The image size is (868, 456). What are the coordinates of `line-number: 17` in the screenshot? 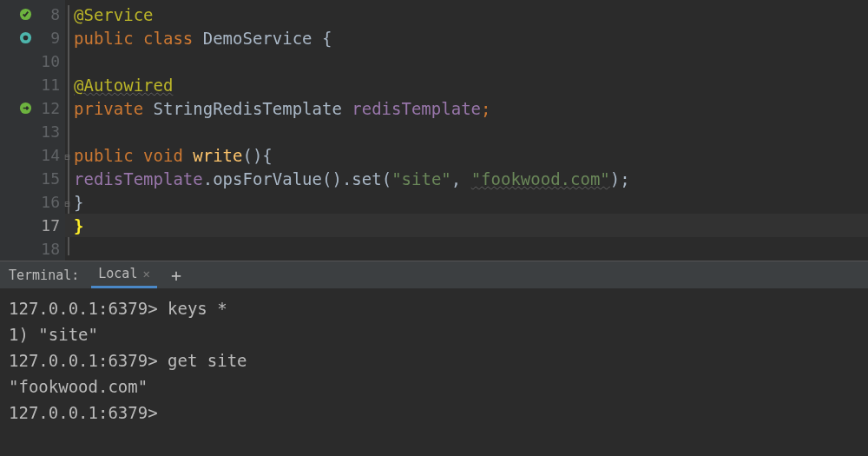 It's located at (49, 226).